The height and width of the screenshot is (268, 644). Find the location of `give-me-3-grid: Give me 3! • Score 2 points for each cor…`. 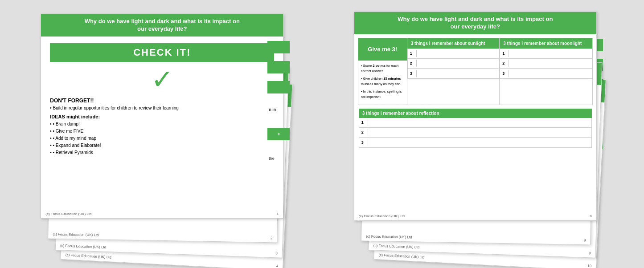

give-me-3-grid: Give me 3! • Score 2 points for each cor… is located at coordinates (475, 71).